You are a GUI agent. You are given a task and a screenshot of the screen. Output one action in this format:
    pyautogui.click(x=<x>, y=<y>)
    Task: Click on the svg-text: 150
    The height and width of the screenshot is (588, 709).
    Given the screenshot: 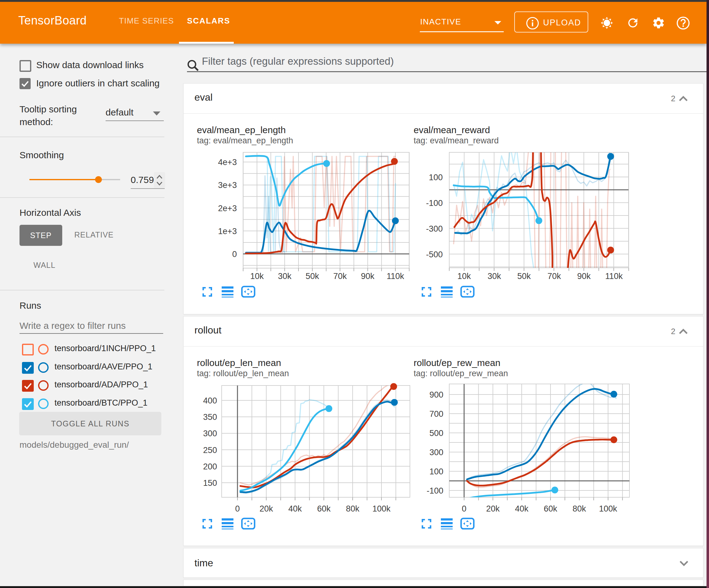 What is the action you would take?
    pyautogui.click(x=210, y=483)
    